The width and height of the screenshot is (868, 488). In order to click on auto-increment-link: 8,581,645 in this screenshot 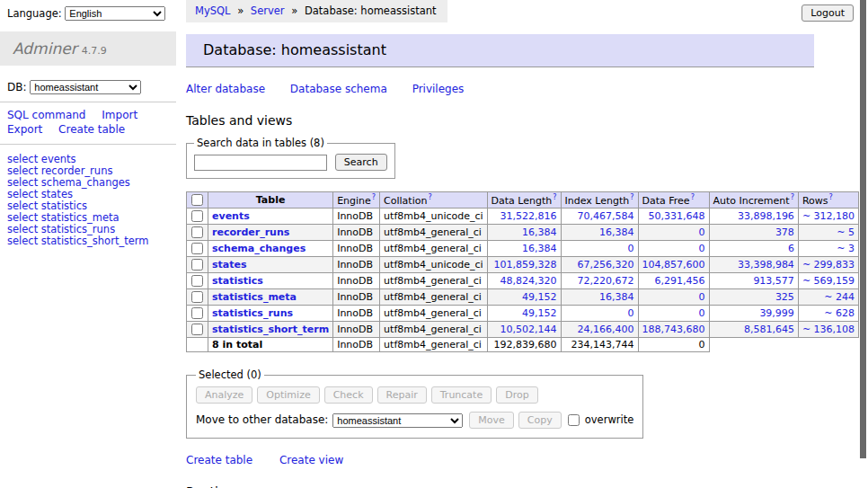, I will do `click(769, 329)`.